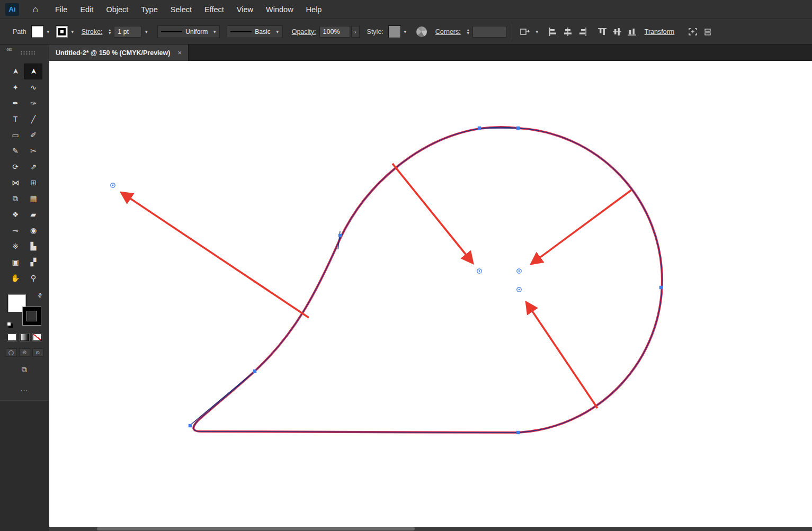  Describe the element at coordinates (38, 32) in the screenshot. I see `fill-color-swatch` at that location.